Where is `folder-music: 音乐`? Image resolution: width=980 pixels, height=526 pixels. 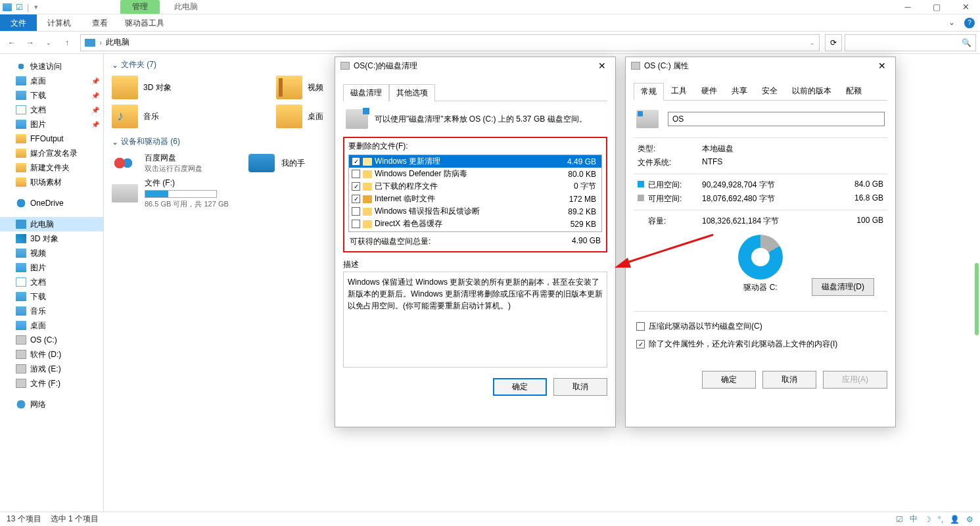
folder-music: 音乐 is located at coordinates (171, 116).